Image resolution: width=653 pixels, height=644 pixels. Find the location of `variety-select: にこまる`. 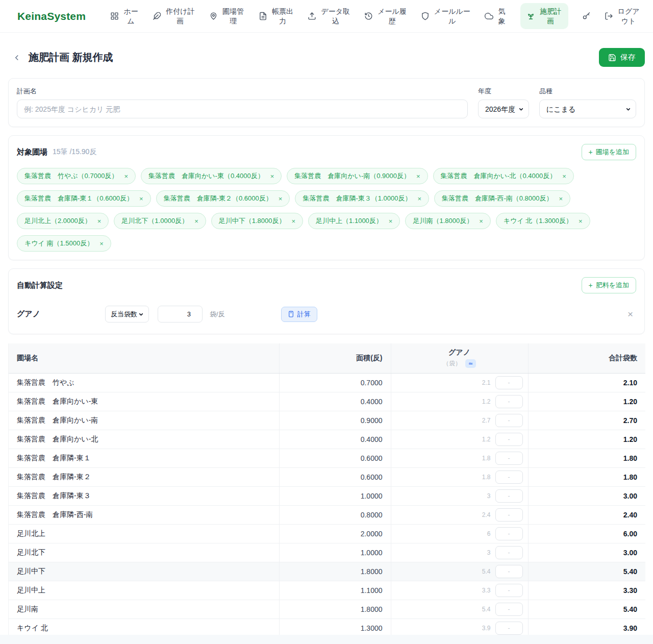

variety-select: にこまる is located at coordinates (588, 109).